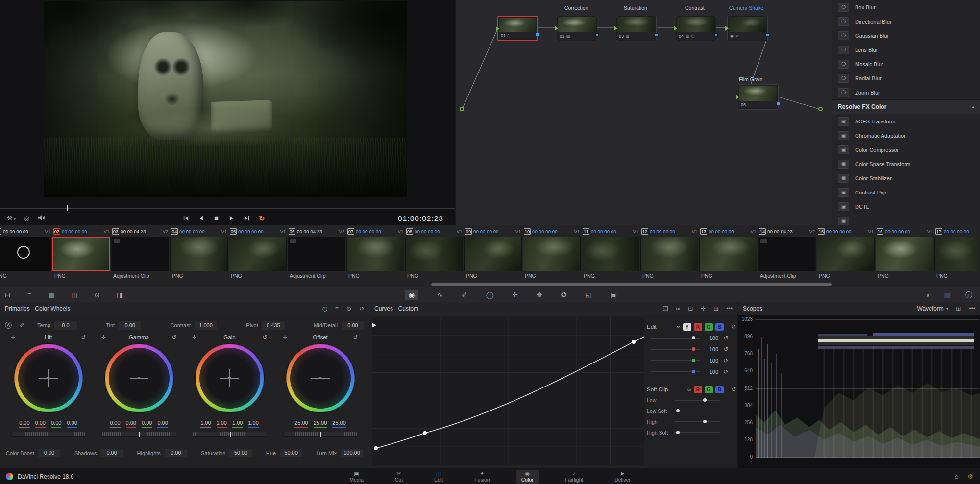 This screenshot has height=484, width=980. What do you see at coordinates (399, 477) in the screenshot?
I see `tab-cut: ✂ Cut` at bounding box center [399, 477].